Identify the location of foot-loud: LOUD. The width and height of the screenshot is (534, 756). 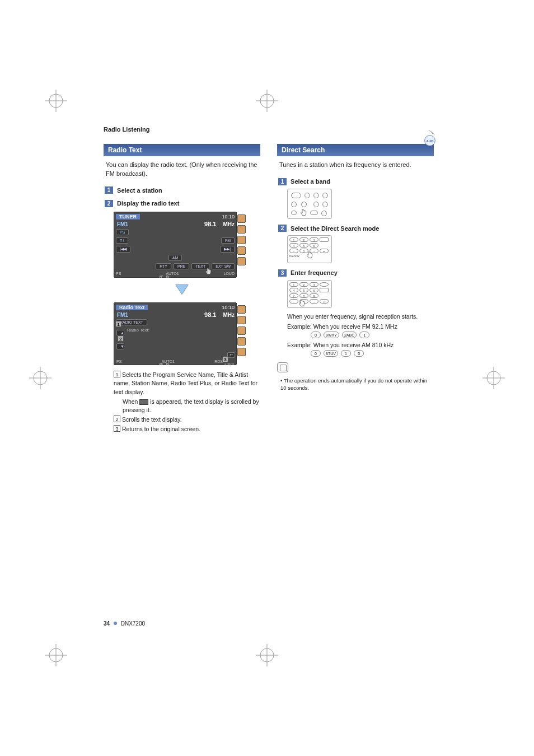
(229, 273).